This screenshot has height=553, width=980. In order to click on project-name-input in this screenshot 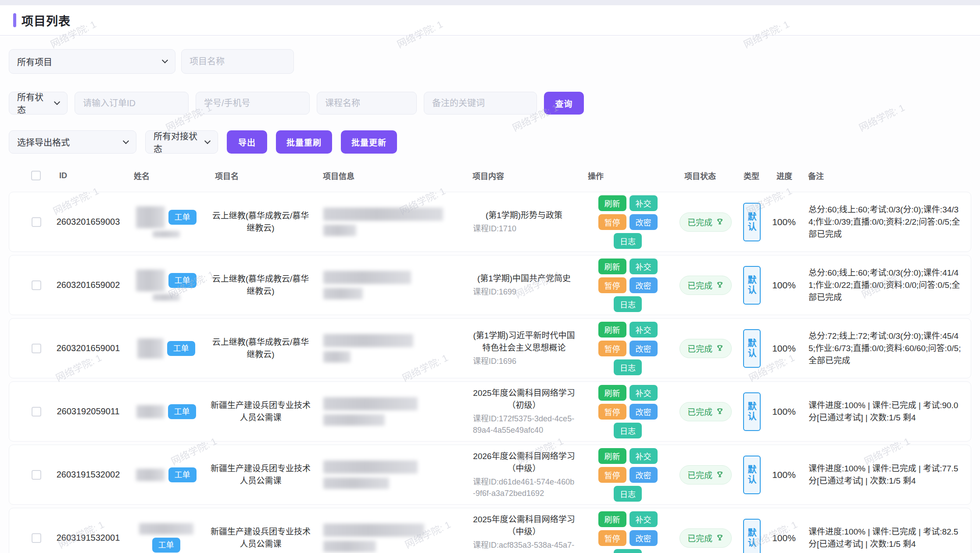, I will do `click(238, 61)`.